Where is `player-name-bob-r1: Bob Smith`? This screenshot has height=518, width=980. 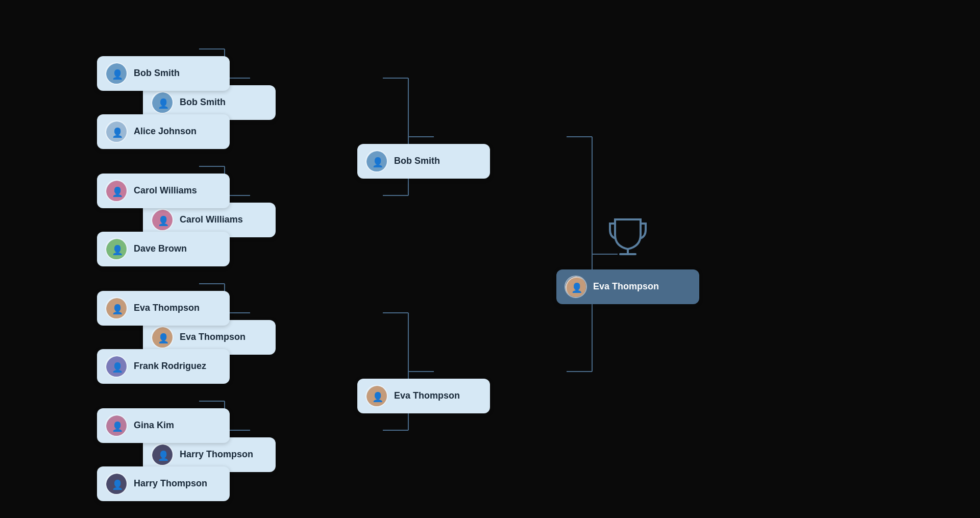 player-name-bob-r1: Bob Smith is located at coordinates (157, 73).